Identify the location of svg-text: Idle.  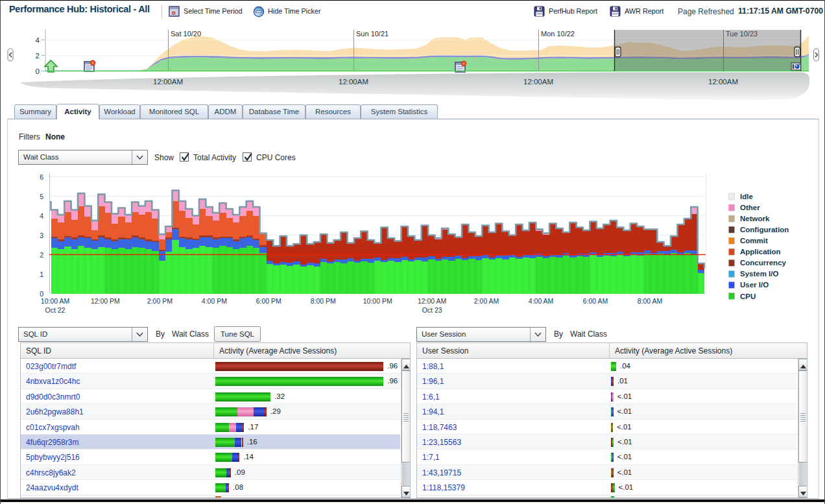
(747, 197).